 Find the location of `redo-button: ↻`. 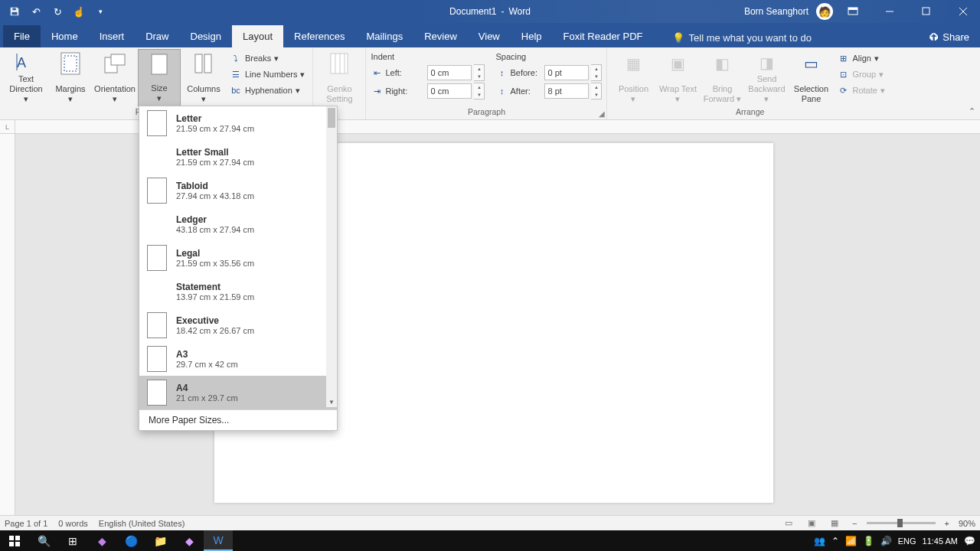

redo-button: ↻ is located at coordinates (57, 11).